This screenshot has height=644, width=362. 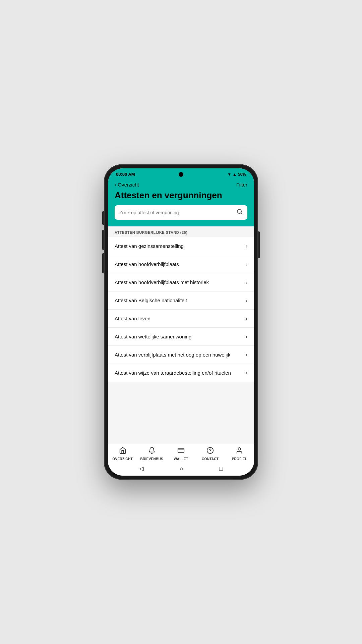 What do you see at coordinates (239, 451) in the screenshot?
I see `profiel-icon` at bounding box center [239, 451].